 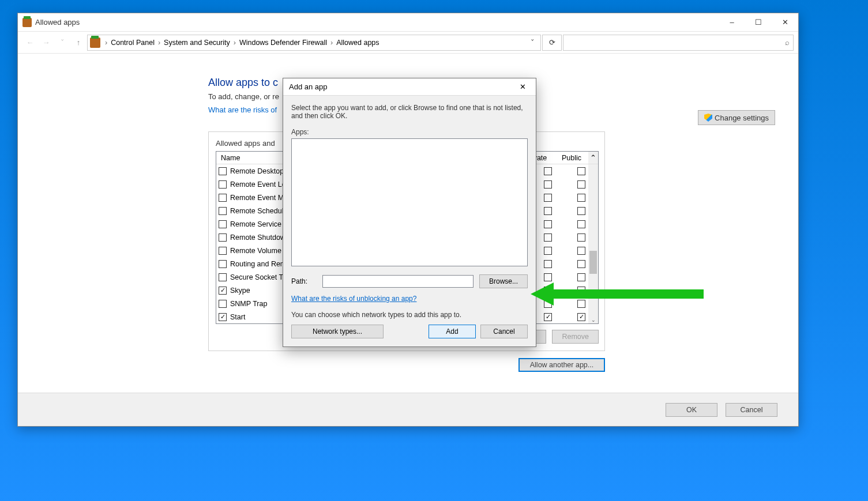 I want to click on breadcrumb-item: Allowed apps, so click(x=358, y=43).